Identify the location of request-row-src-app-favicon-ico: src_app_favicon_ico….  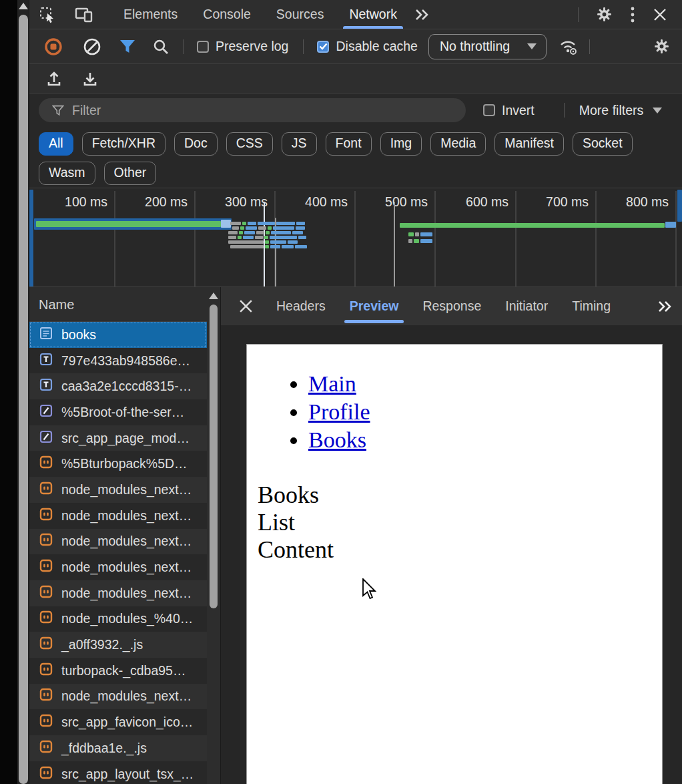
(118, 723).